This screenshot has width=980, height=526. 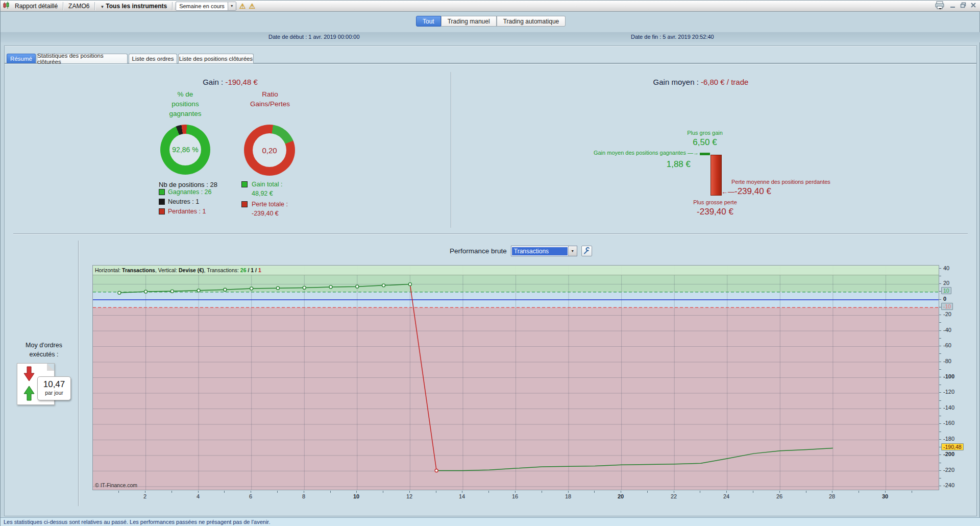 I want to click on y-axis-label: -220, so click(x=949, y=470).